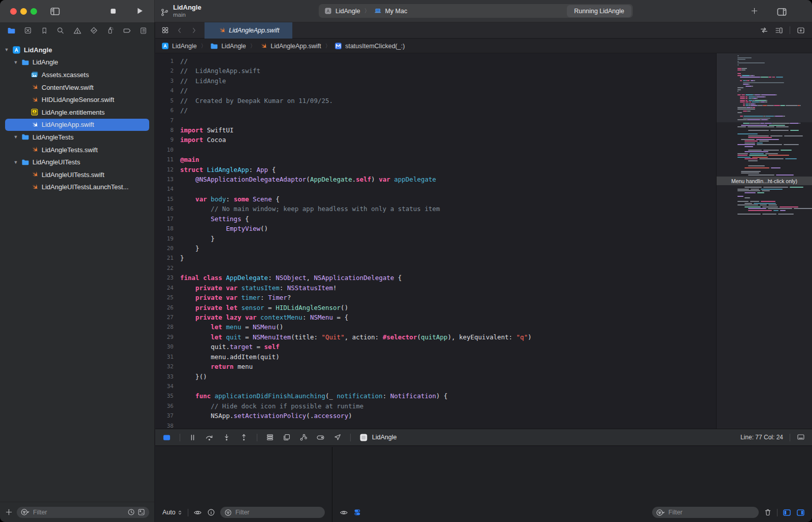  What do you see at coordinates (94, 30) in the screenshot?
I see `tests-navigator-icon` at bounding box center [94, 30].